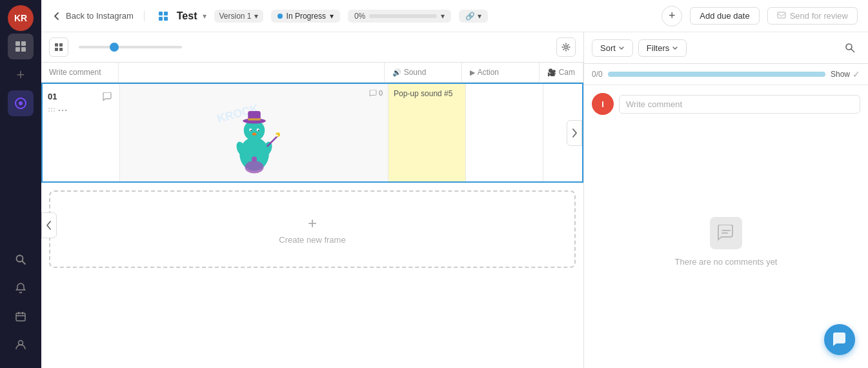 This screenshot has width=868, height=368. I want to click on action-col-header: ▶ Action, so click(501, 72).